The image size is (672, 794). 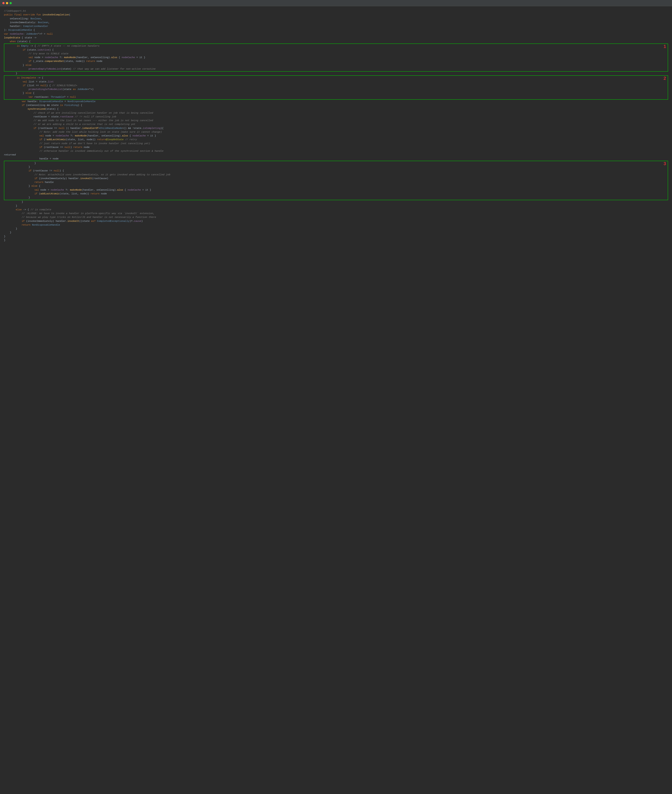 What do you see at coordinates (336, 144) in the screenshot?
I see `line-after-box2-12: // just return node if we don't have to …` at bounding box center [336, 144].